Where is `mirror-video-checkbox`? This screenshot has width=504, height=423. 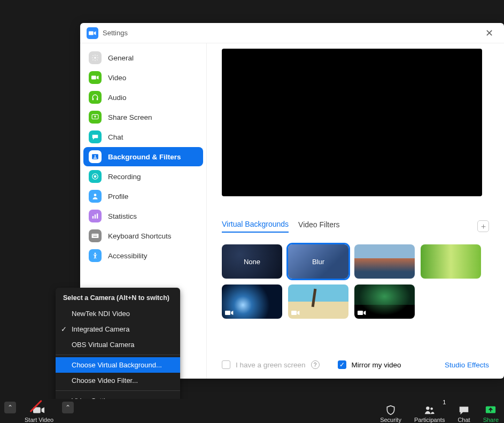 mirror-video-checkbox is located at coordinates (342, 365).